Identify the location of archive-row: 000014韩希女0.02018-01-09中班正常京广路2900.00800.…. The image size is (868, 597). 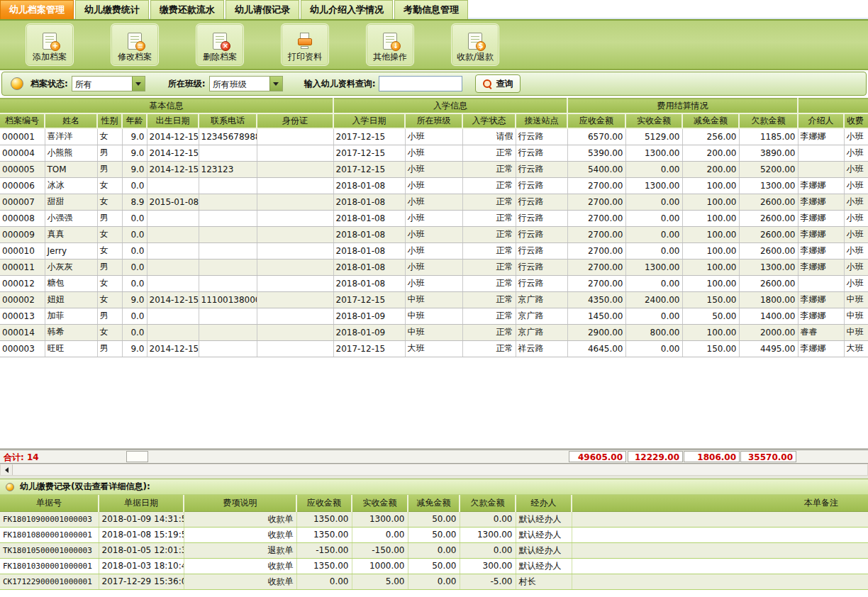
(434, 332).